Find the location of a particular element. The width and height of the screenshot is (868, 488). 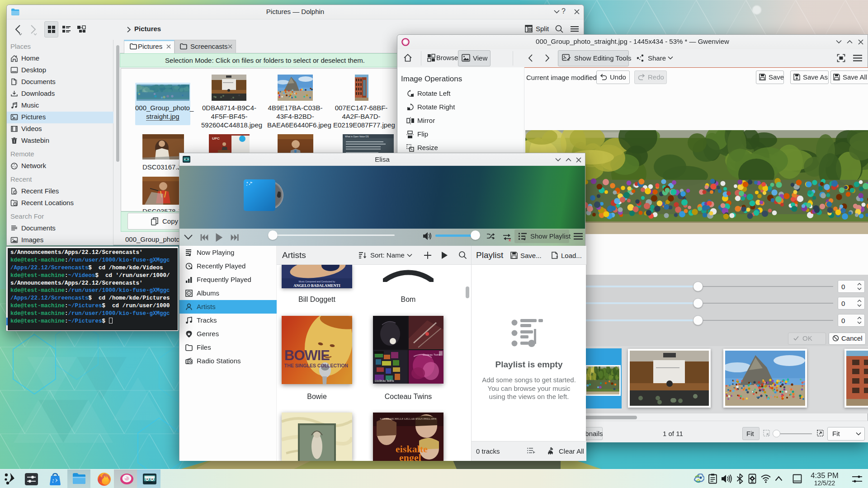

svg-text: Cocteau Twins is located at coordinates (431, 355).